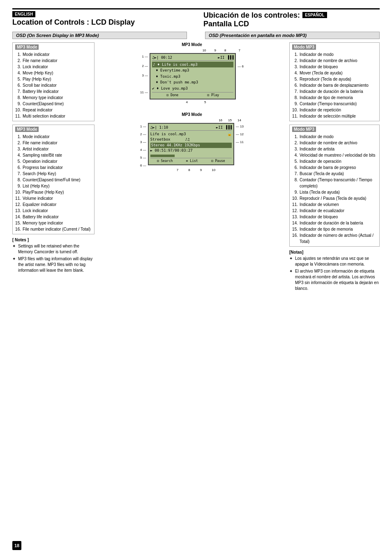 Image resolution: width=392 pixels, height=555 pixels. I want to click on list-item: 5.Indicador de operación, so click(334, 161).